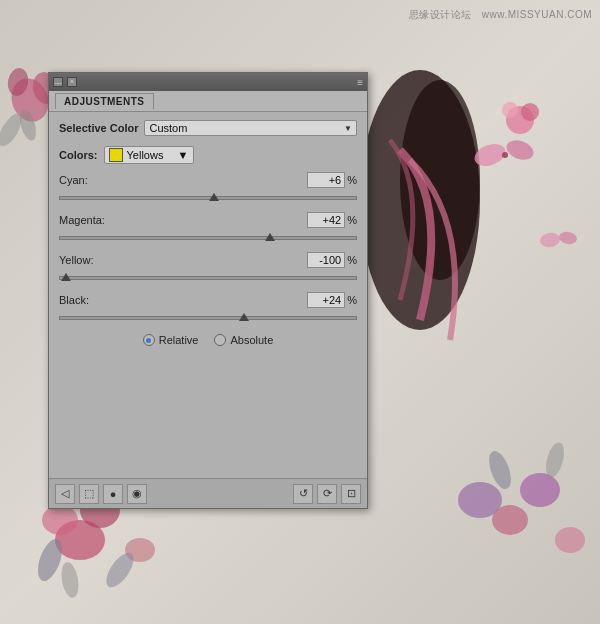  I want to click on yellow-unit: %, so click(352, 260).